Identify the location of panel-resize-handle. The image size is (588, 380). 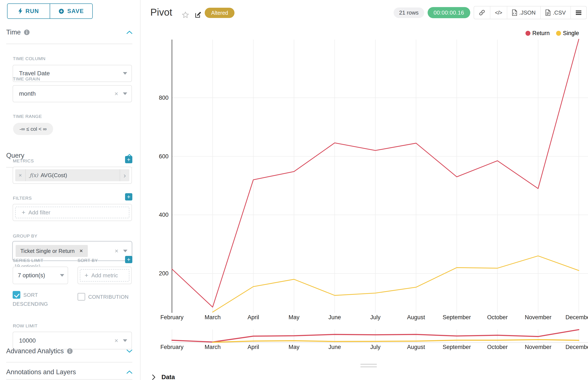
(368, 366).